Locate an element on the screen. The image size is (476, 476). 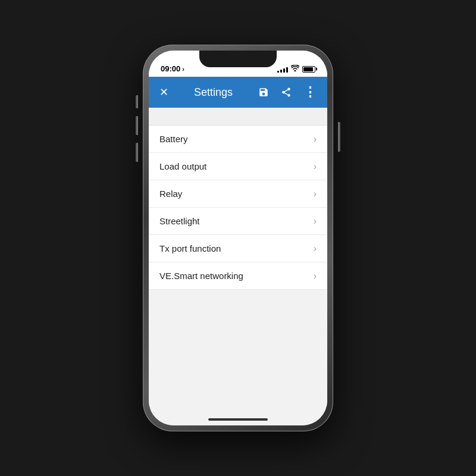
list-item-label: Battery is located at coordinates (174, 139).